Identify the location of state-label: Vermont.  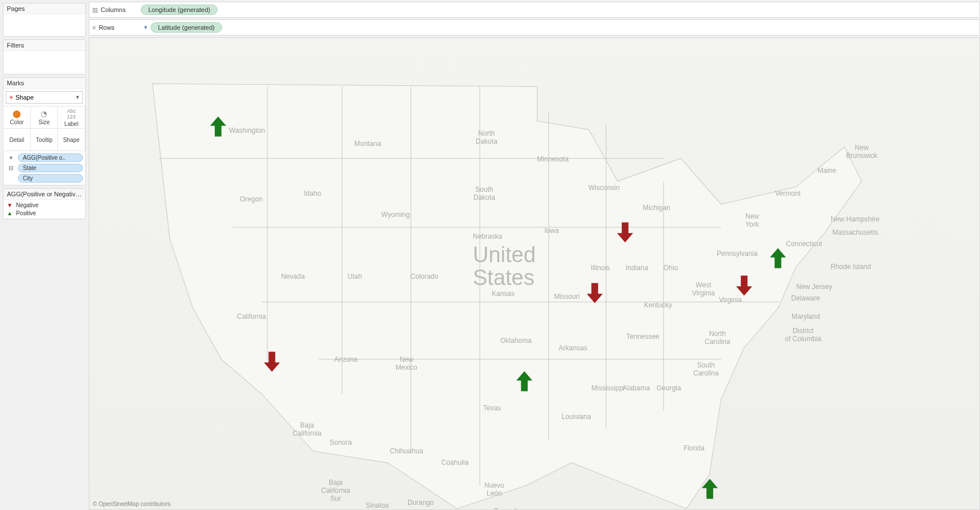
(788, 193).